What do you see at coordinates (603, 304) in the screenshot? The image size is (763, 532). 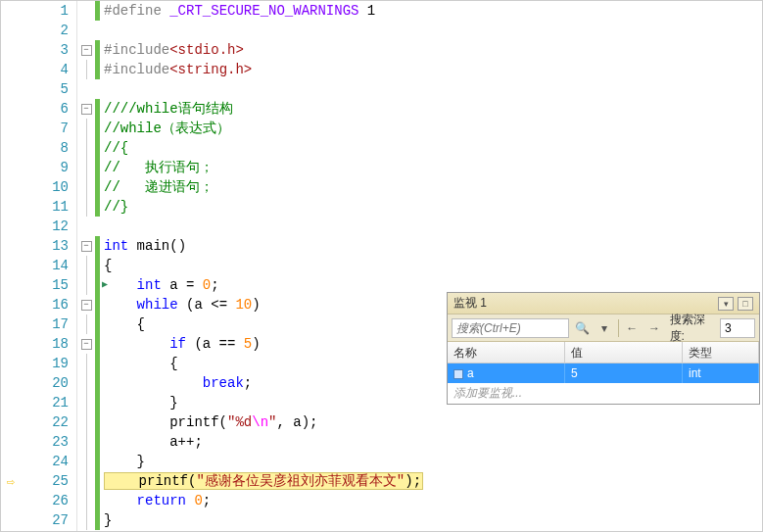 I see `watch-titlebar: 监视 1 ▾ □` at bounding box center [603, 304].